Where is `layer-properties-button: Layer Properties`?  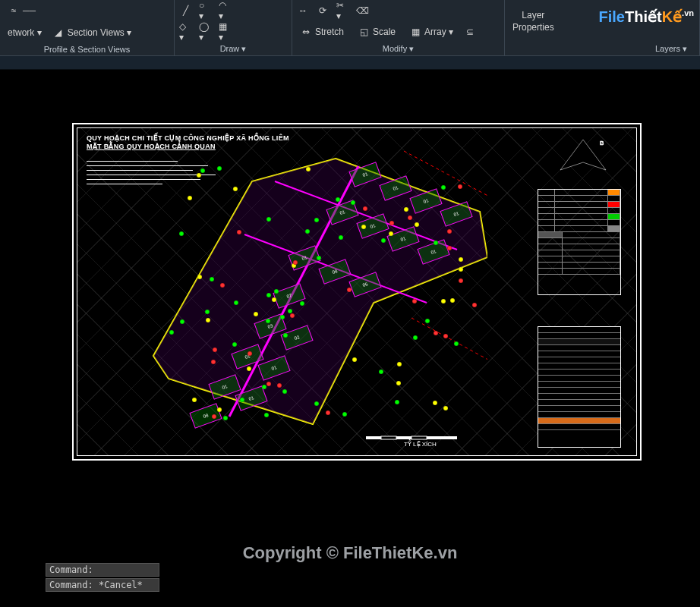 layer-properties-button: Layer Properties is located at coordinates (533, 21).